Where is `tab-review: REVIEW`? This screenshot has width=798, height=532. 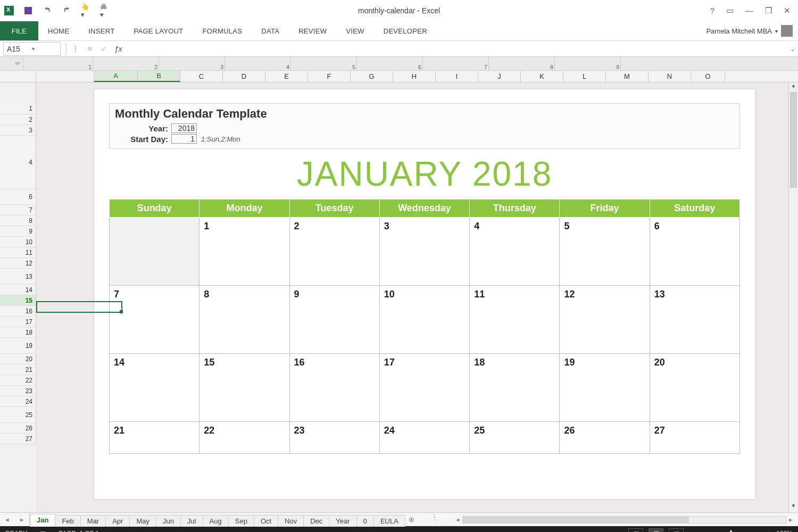
tab-review: REVIEW is located at coordinates (313, 31).